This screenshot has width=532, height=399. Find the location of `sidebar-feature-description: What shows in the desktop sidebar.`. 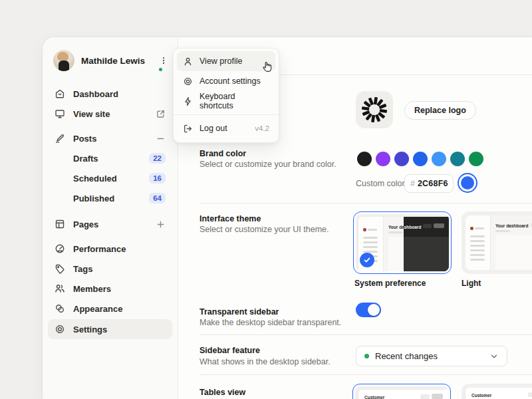

sidebar-feature-description: What shows in the desktop sidebar. is located at coordinates (265, 362).